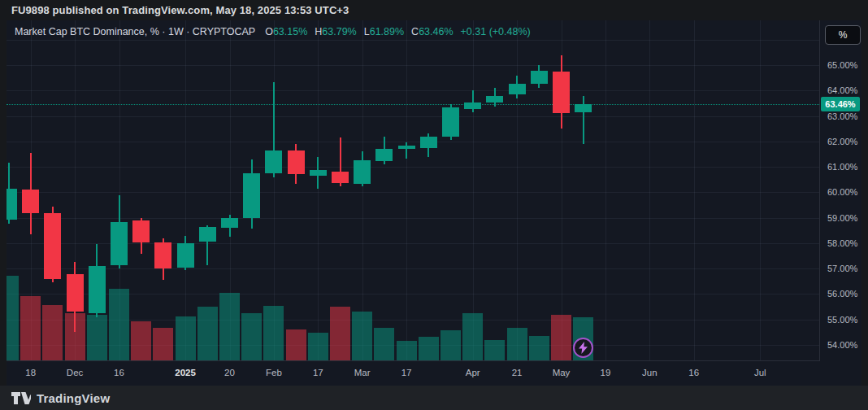 The width and height of the screenshot is (868, 410). I want to click on x-tick-label: Feb, so click(274, 373).